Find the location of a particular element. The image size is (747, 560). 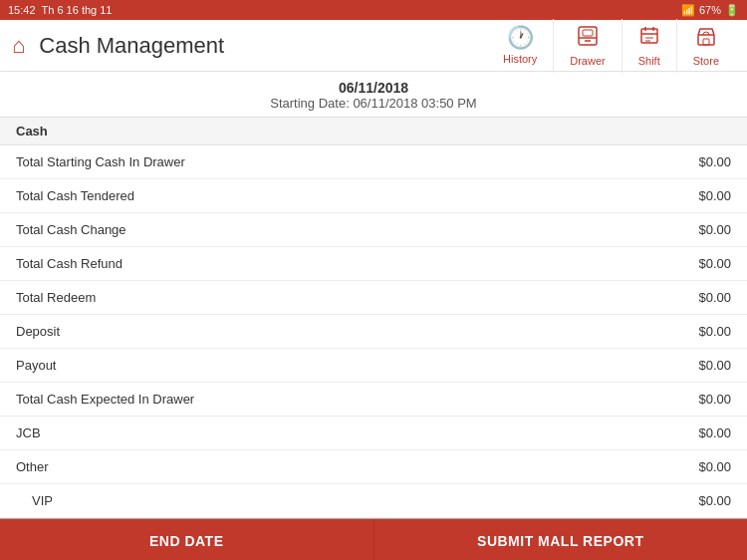

battery-icon: 🔋 is located at coordinates (732, 10).